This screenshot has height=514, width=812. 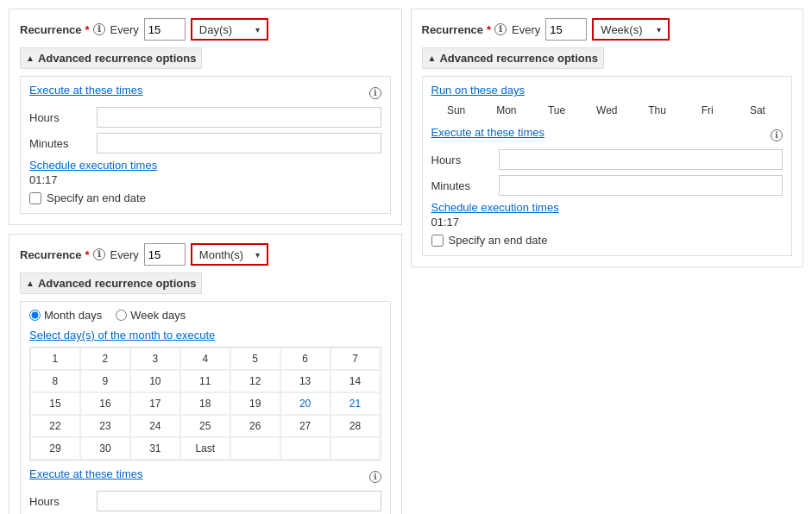 I want to click on info-icon-bottom-left: ℹ, so click(x=99, y=254).